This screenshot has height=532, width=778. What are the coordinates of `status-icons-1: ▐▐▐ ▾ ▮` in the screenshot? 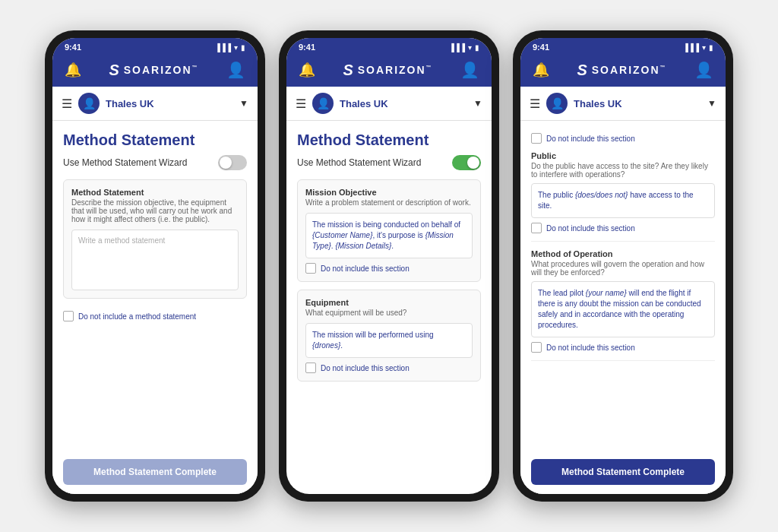 It's located at (230, 47).